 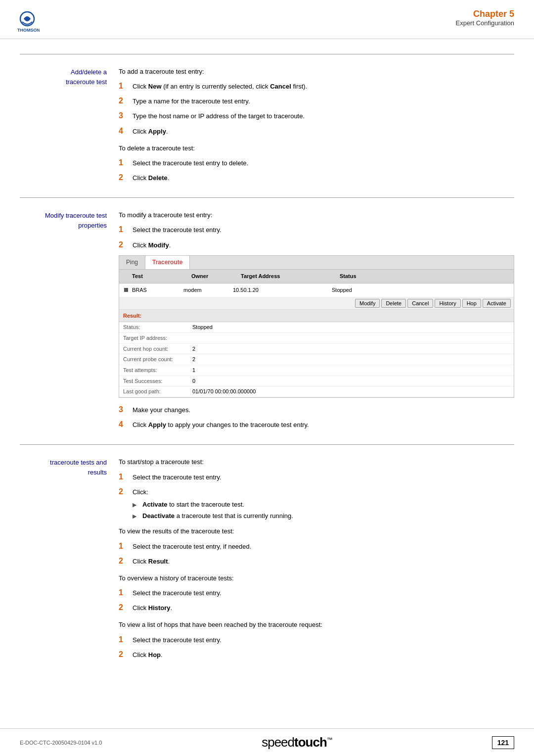 What do you see at coordinates (316, 338) in the screenshot?
I see `result-targetip-row: Target IP address:` at bounding box center [316, 338].